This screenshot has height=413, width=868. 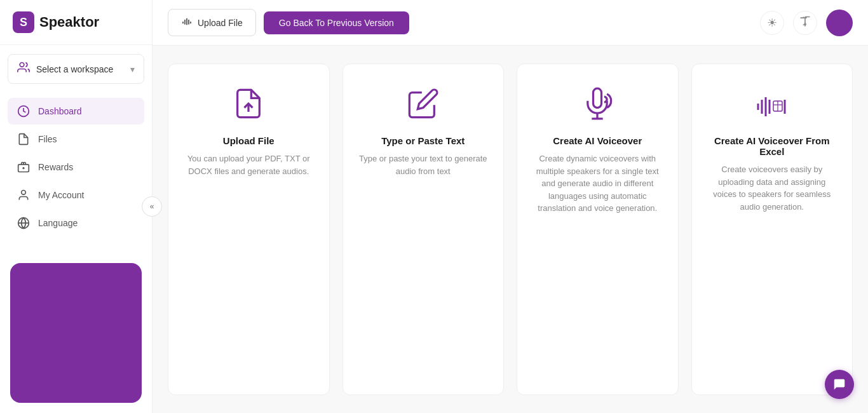 What do you see at coordinates (597, 184) in the screenshot?
I see `ai-voiceover-card-desc: Create dynamic voiceovers with multiple …` at bounding box center [597, 184].